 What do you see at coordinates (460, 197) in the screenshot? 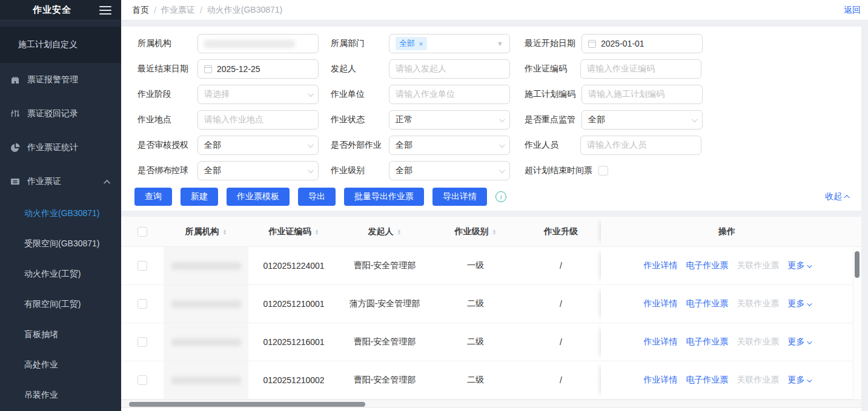
I see `export-detail-button: 导出详情` at bounding box center [460, 197].